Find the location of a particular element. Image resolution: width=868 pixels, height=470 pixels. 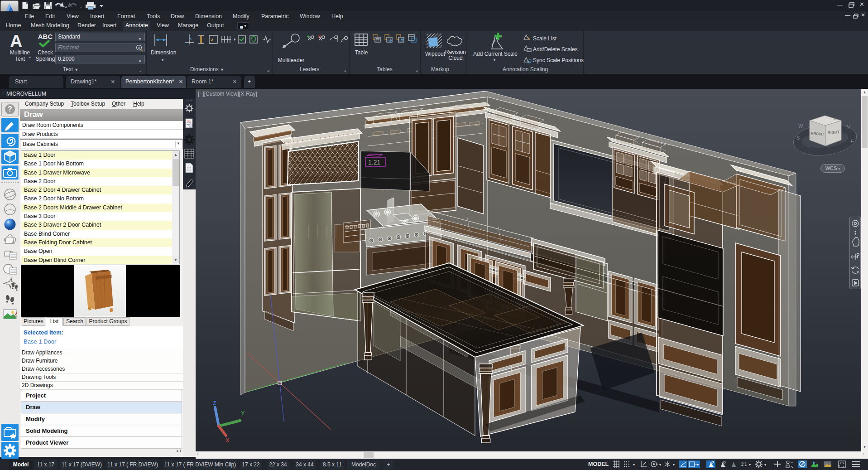

svg-text: RIGHT is located at coordinates (833, 132).